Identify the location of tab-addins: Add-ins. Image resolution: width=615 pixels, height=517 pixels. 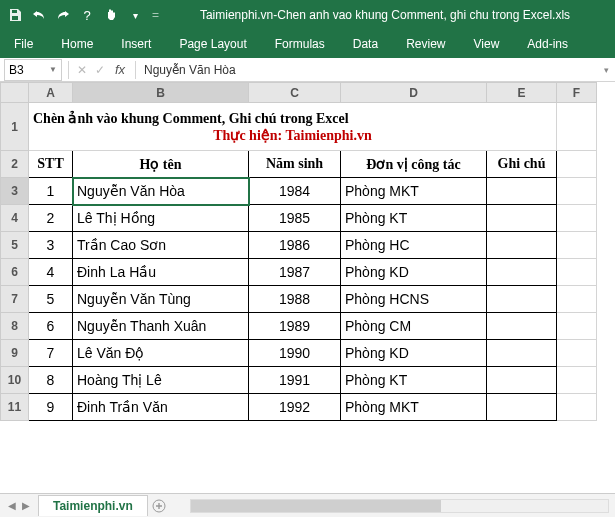
(548, 44).